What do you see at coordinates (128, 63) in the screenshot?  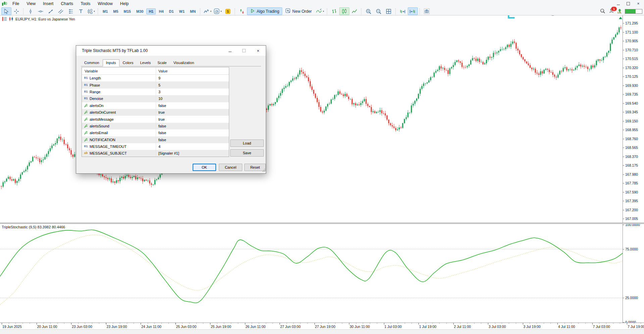 I see `tab-colors: Colors` at bounding box center [128, 63].